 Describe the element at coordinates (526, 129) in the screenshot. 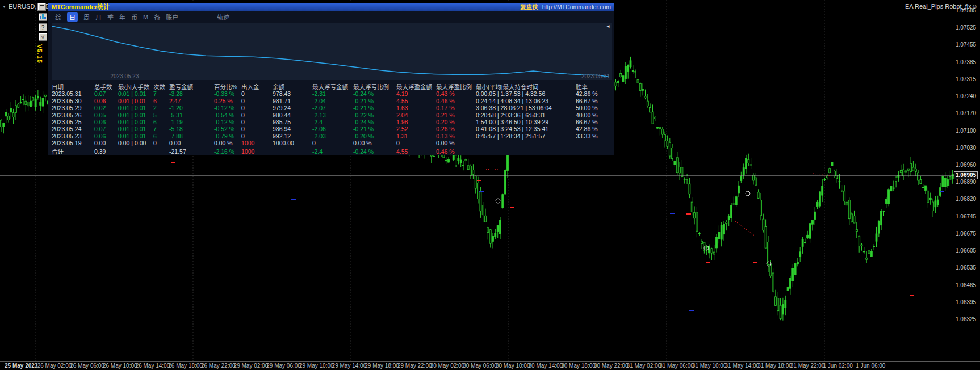

I see `table-cell: 0:41:08 | 3:24:53 | 12:35:41` at that location.